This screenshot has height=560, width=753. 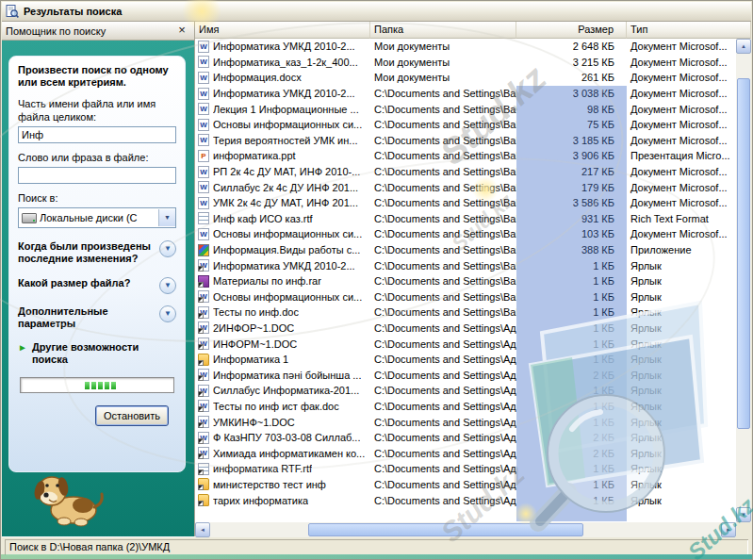 I want to click on vertical-scrollbar: ▲ ▼, so click(x=744, y=281).